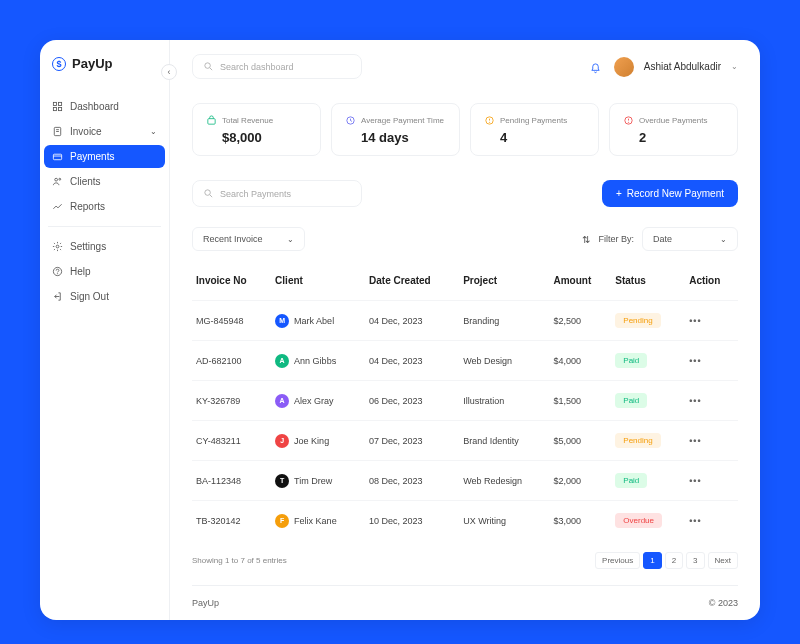  What do you see at coordinates (534, 130) in the screenshot?
I see `stat-card: Pending Payments4` at bounding box center [534, 130].